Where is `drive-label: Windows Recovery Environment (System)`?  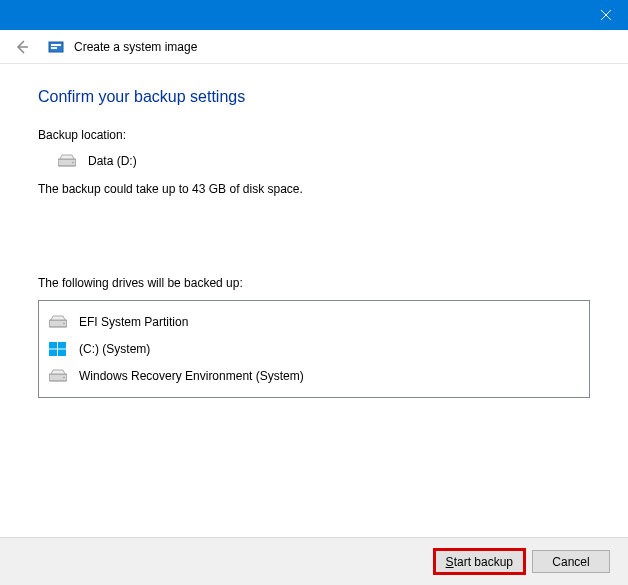
drive-label: Windows Recovery Environment (System) is located at coordinates (192, 376).